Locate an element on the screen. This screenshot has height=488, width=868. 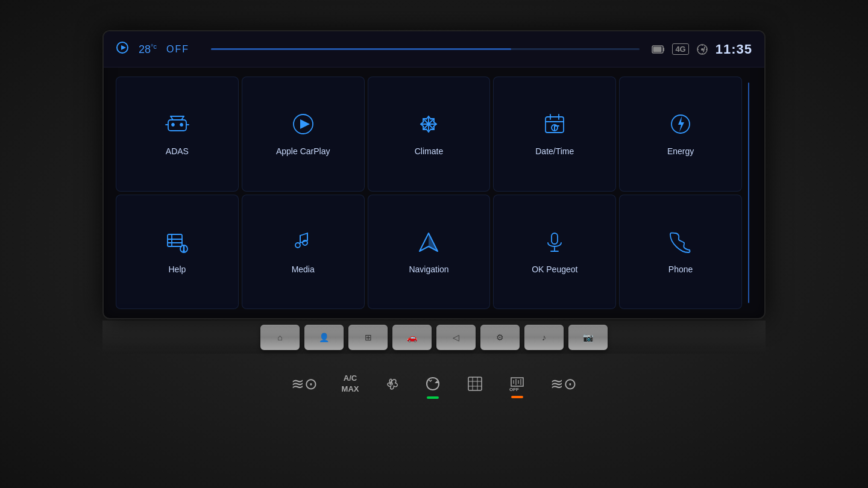
hw-button-camera: 📷 is located at coordinates (588, 337).